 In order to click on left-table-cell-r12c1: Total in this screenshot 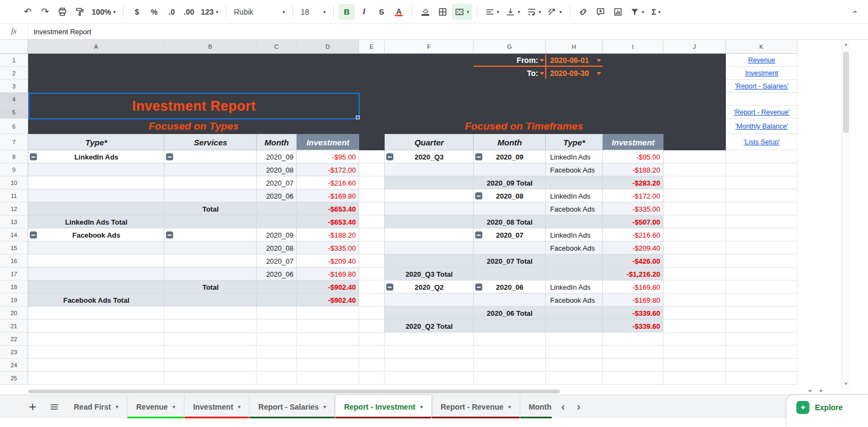, I will do `click(210, 209)`.